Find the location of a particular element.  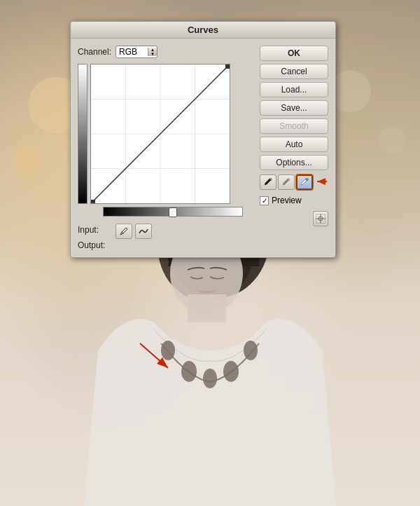

channel-select: RGB ▲ ▼ is located at coordinates (136, 52).